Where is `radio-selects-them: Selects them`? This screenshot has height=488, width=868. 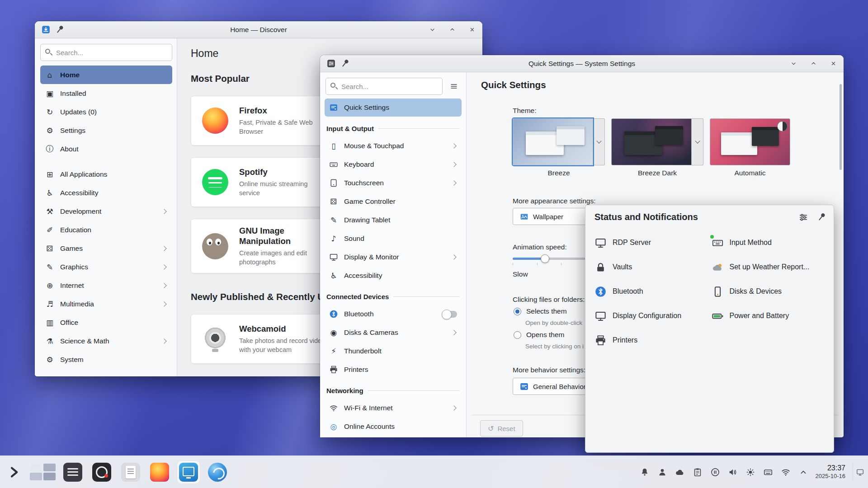
radio-selects-them: Selects them is located at coordinates (540, 311).